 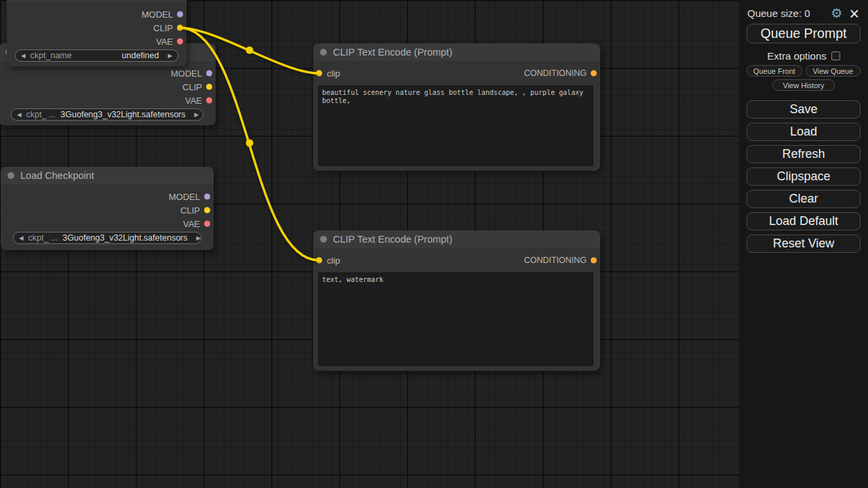 I want to click on extra-options-label: Extra options, so click(x=797, y=56).